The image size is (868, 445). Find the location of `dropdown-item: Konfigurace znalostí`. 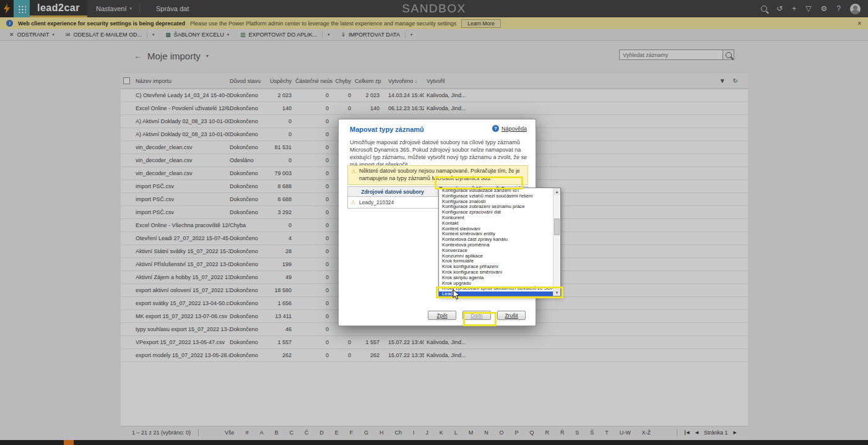

dropdown-item: Konfigurace znalostí is located at coordinates (496, 202).